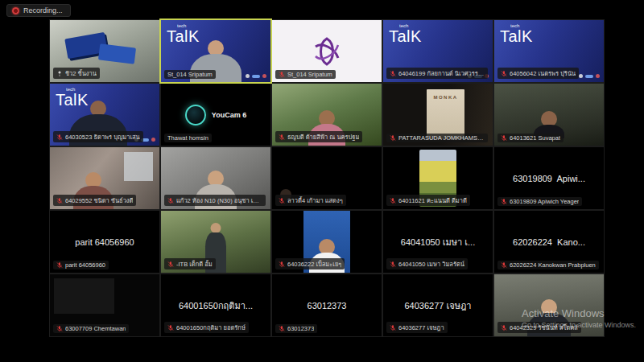 Image resolution: width=644 pixels, height=362 pixels. I want to click on video-tile: tech TalK YouCam 6 MONKA 63019809 Apiwi.…, so click(549, 179).